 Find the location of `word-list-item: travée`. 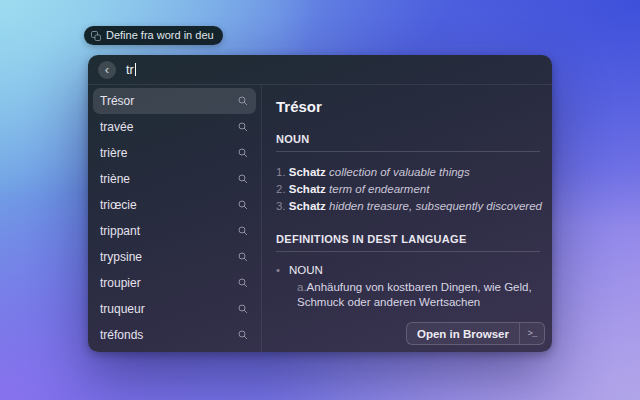

word-list-item: travée is located at coordinates (174, 127).